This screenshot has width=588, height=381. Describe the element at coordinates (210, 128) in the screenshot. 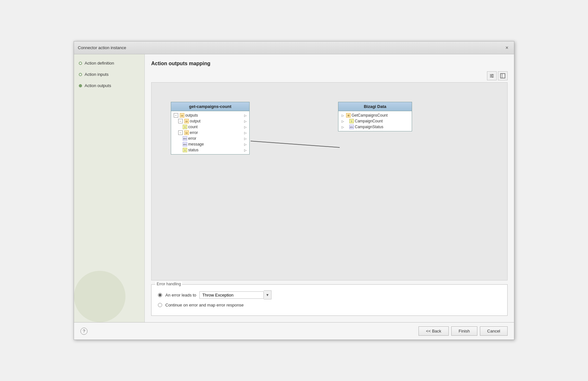

I see `source-tree-box: get-campaigns-count − 🗂 outputs ▷` at that location.